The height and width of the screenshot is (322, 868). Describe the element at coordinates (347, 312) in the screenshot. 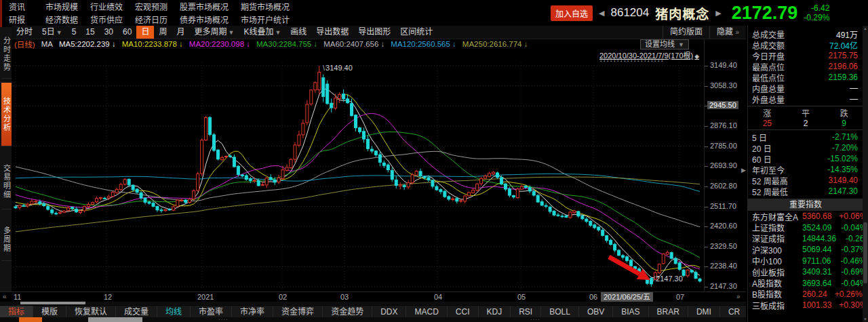

I see `indicator-tab: 资金趋势` at that location.